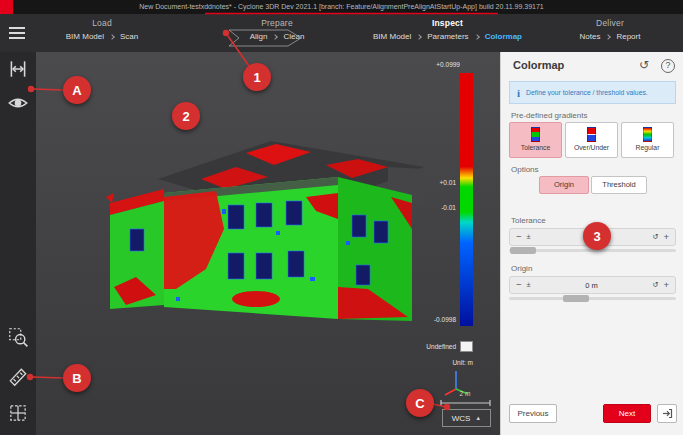  What do you see at coordinates (18, 413) in the screenshot?
I see `clipping-box-icon` at bounding box center [18, 413].